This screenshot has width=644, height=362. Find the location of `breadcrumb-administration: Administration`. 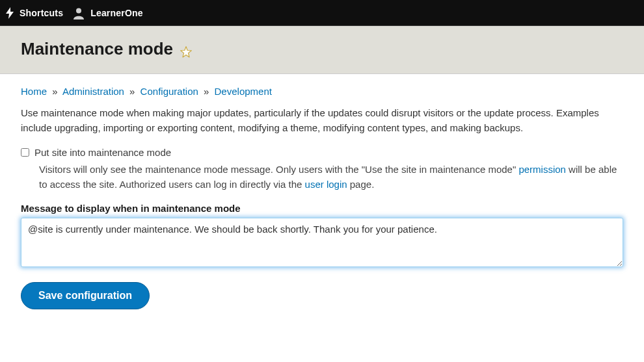

breadcrumb-administration: Administration is located at coordinates (94, 91).